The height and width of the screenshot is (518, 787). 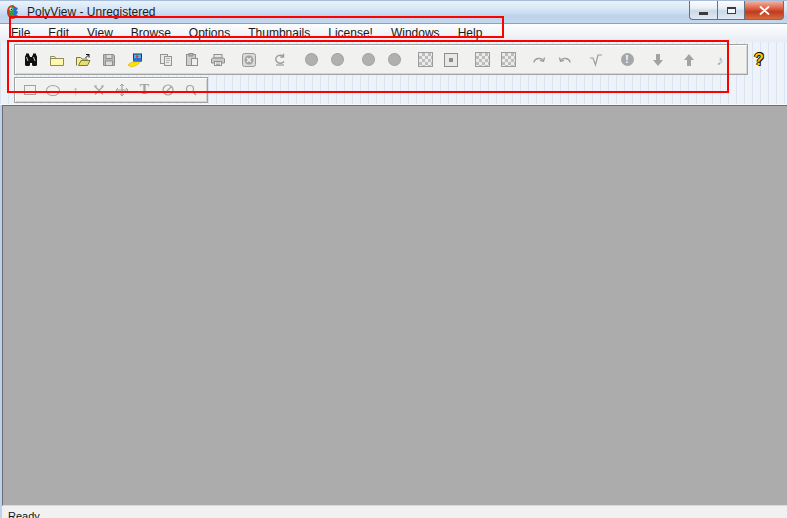 What do you see at coordinates (627, 60) in the screenshot?
I see `info-icon: !` at bounding box center [627, 60].